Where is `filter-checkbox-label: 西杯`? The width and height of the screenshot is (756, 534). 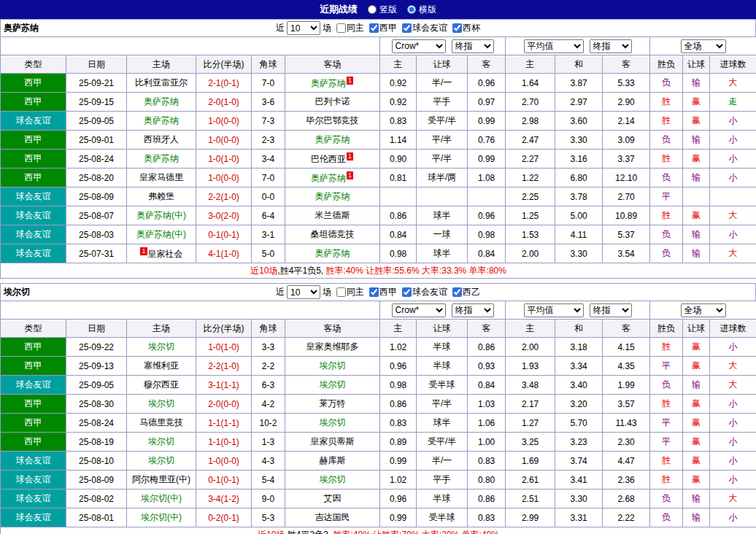 filter-checkbox-label: 西杯 is located at coordinates (464, 28).